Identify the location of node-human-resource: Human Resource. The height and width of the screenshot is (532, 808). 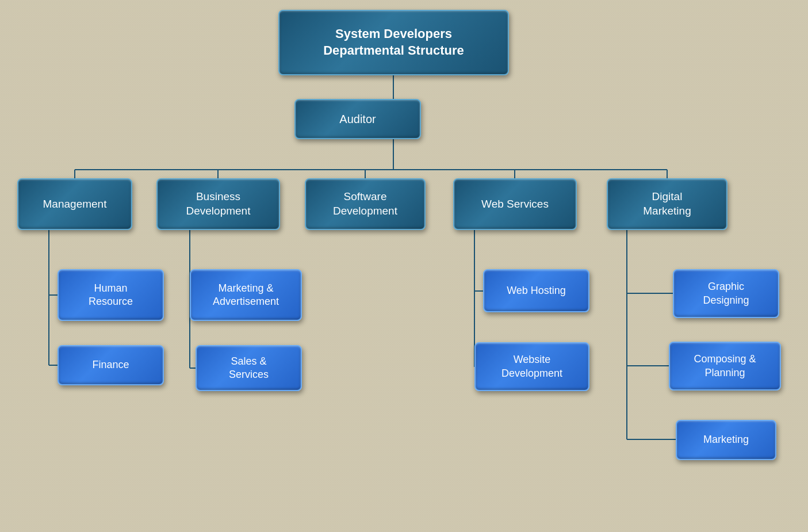
(110, 295).